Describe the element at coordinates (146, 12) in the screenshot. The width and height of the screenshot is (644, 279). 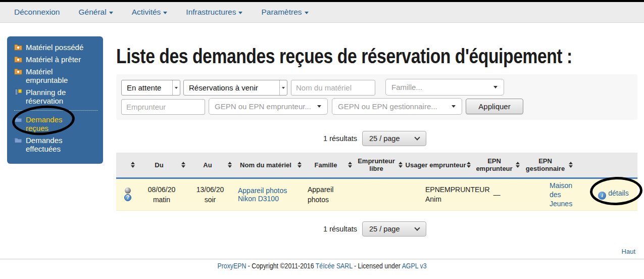
I see `nav-label: Activités` at that location.